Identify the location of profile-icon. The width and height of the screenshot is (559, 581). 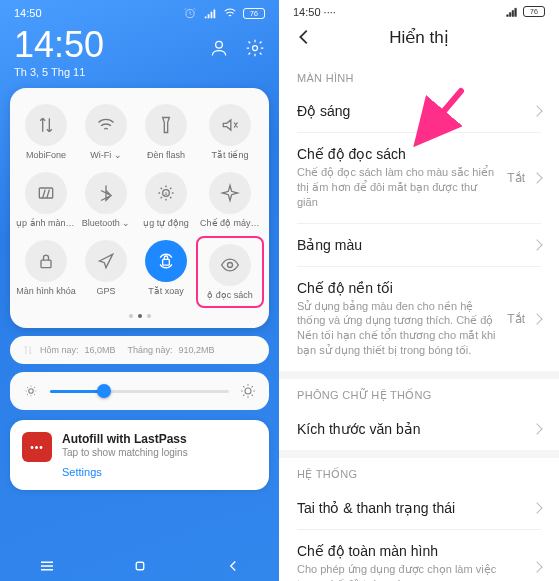
(219, 48).